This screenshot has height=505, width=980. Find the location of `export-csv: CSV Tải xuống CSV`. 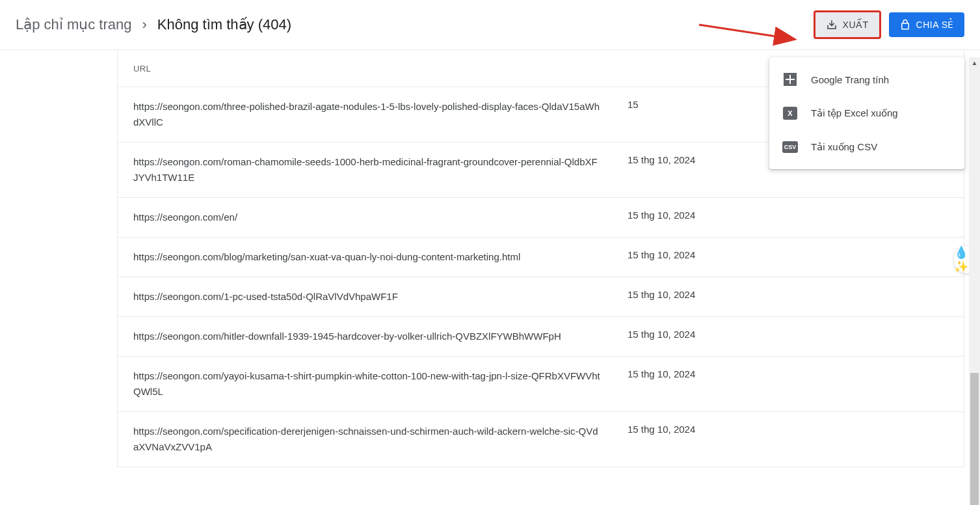

export-csv: CSV Tải xuống CSV is located at coordinates (867, 147).